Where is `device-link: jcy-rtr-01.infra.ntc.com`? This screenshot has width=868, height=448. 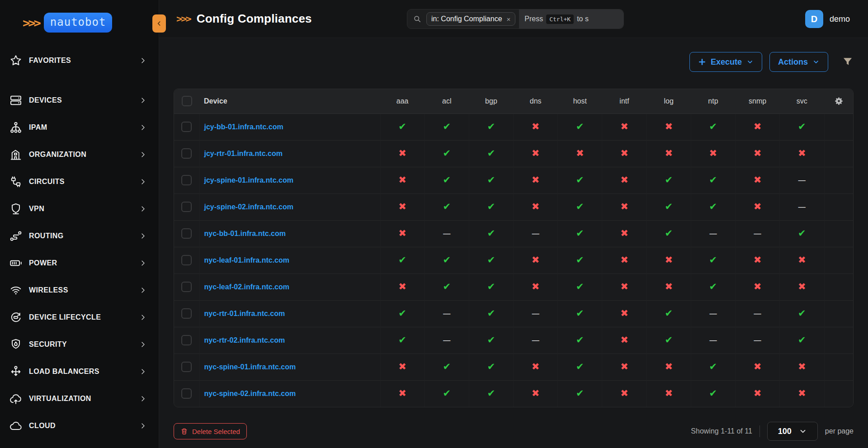 device-link: jcy-rtr-01.infra.ntc.com is located at coordinates (243, 154).